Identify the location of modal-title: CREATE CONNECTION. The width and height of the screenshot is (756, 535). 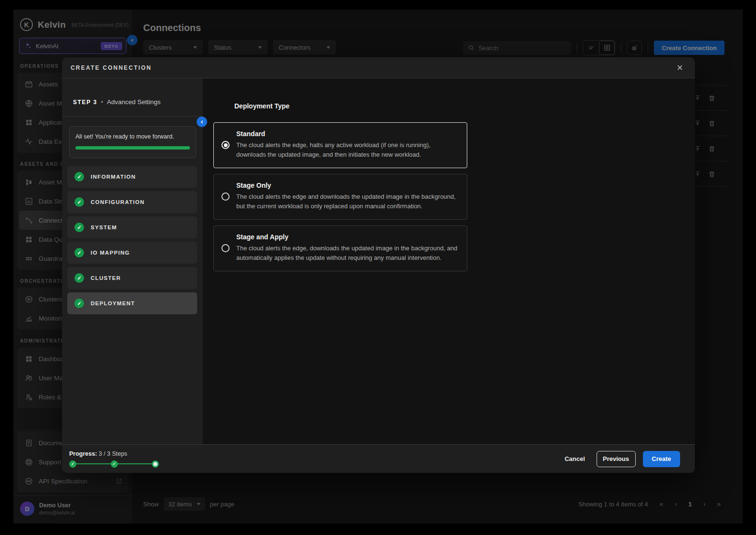
(111, 68).